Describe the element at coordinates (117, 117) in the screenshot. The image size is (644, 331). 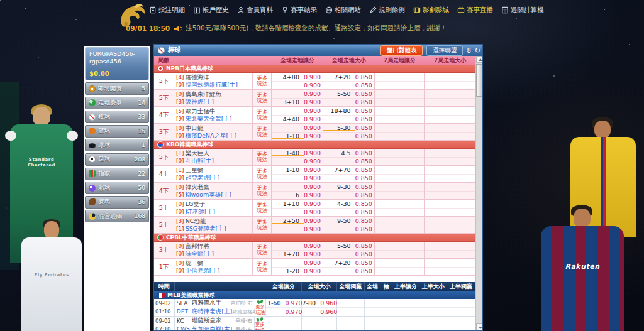
I see `sidebar-item-baseball: 棒球33` at that location.